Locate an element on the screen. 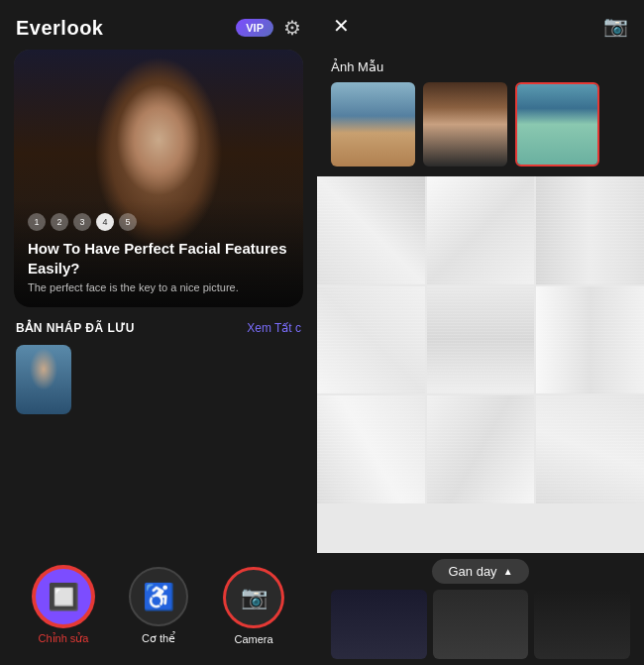 The image size is (644, 665). body-label: Cơ thể is located at coordinates (159, 638).